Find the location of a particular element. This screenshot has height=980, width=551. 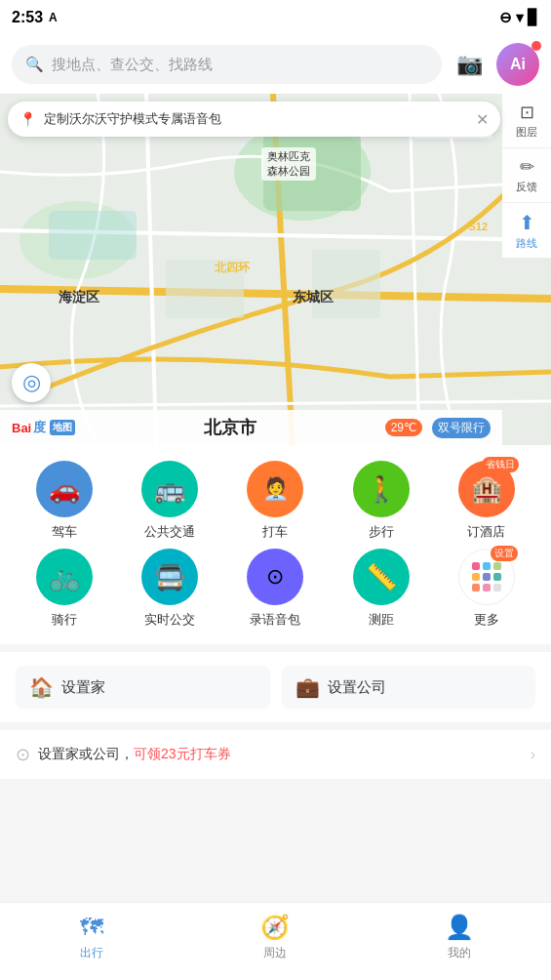

ai-button: Ai is located at coordinates (518, 64).